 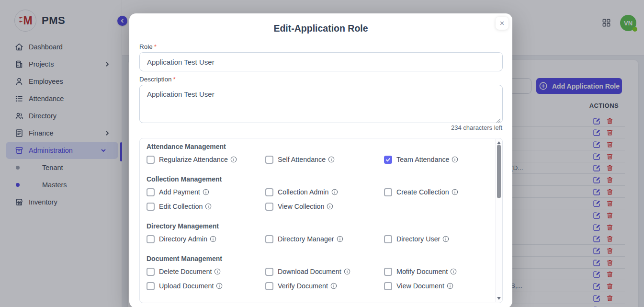 What do you see at coordinates (423, 159) in the screenshot?
I see `permission-label: Team Attendance` at bounding box center [423, 159].